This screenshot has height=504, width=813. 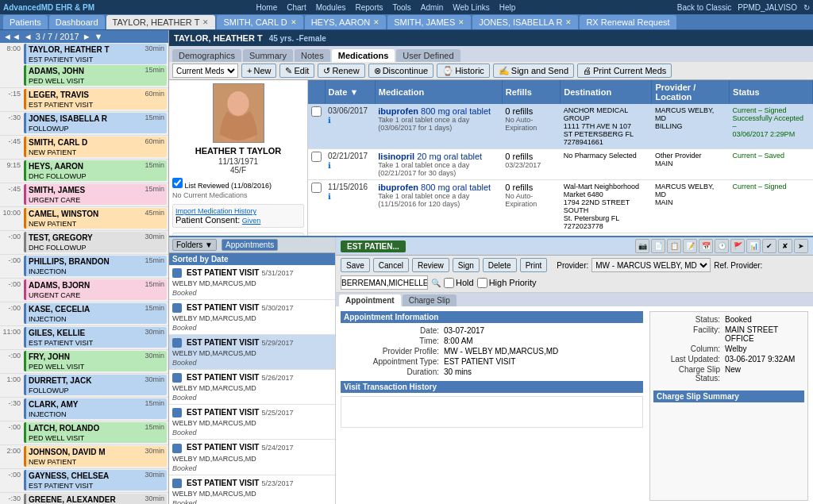 I want to click on discontinue-med-button: ⊗ Discontinue, so click(x=401, y=71).